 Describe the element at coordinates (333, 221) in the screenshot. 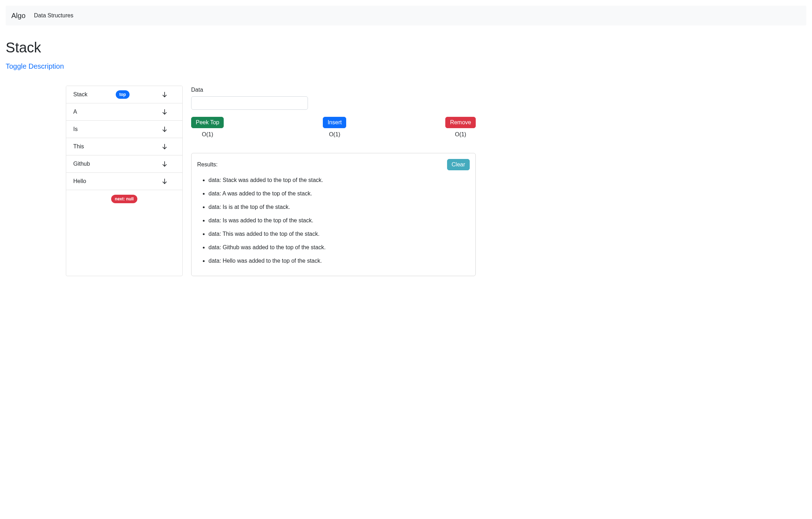

I see `results-list: data: Stack was added to the top of the …` at that location.